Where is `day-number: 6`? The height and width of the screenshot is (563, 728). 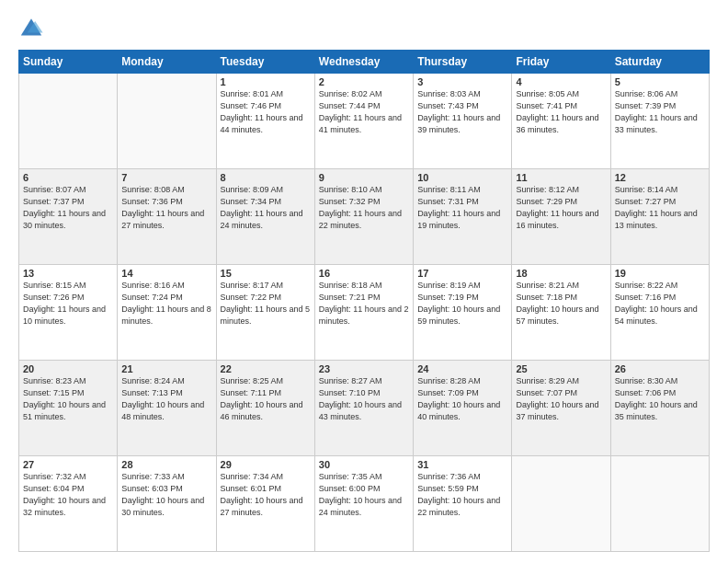 day-number: 6 is located at coordinates (68, 178).